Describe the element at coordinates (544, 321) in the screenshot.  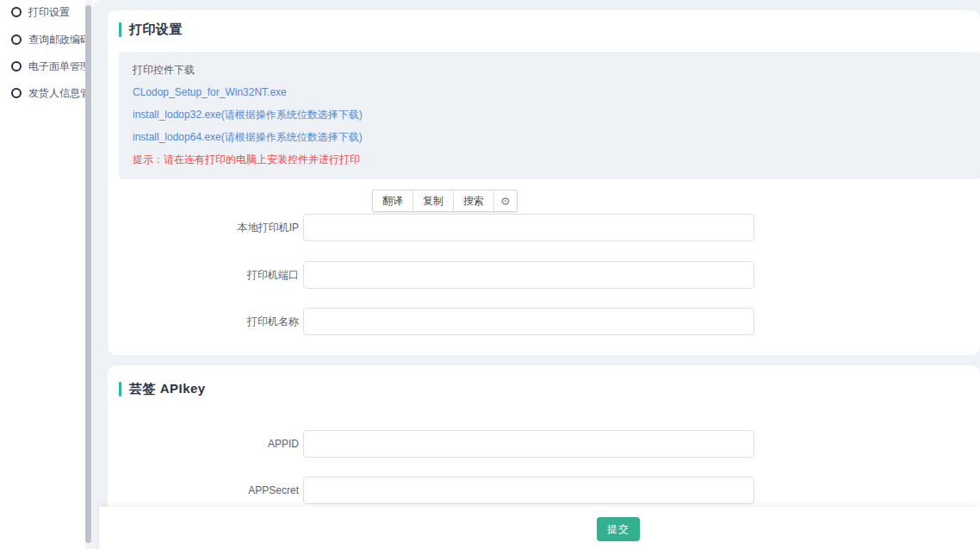
I see `form-row: 打印机名称` at that location.